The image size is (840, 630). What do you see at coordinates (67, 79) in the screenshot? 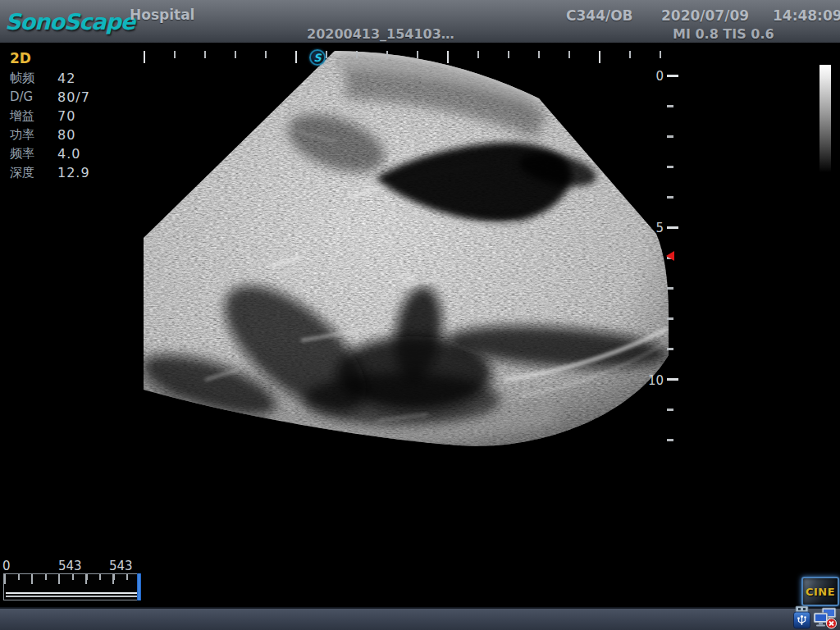
I see `param-row: 帧频 42` at bounding box center [67, 79].